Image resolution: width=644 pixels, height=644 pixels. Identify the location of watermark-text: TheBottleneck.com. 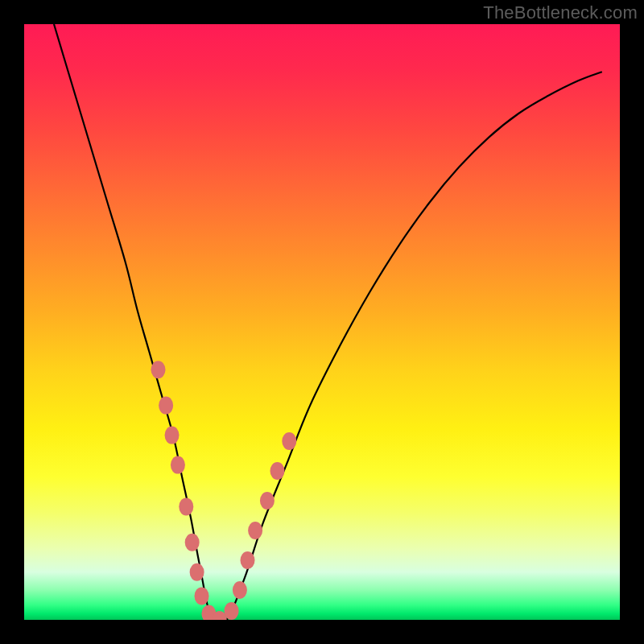
(560, 13).